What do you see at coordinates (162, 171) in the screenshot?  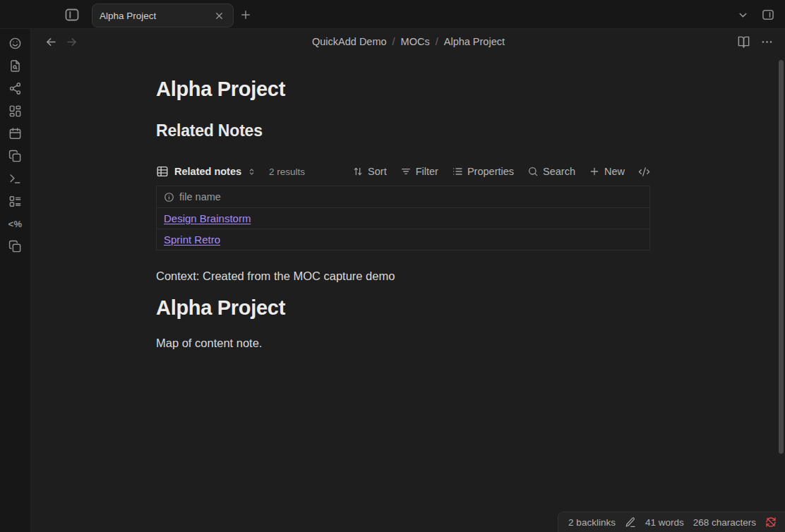 I see `table-icon` at bounding box center [162, 171].